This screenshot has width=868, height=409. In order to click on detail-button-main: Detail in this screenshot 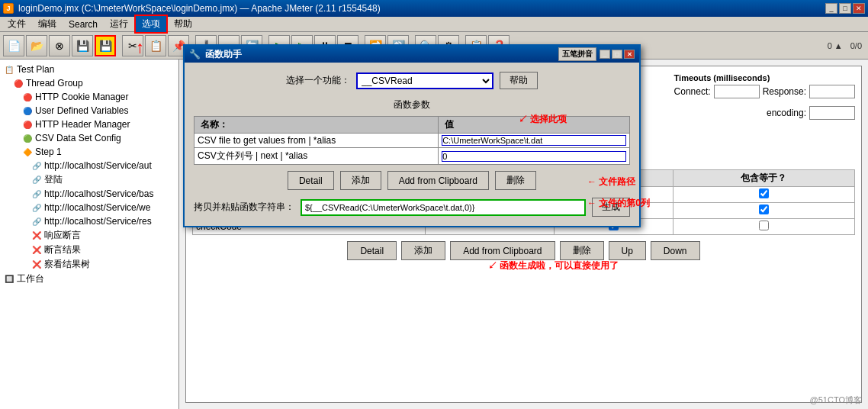, I will do `click(372, 250)`.